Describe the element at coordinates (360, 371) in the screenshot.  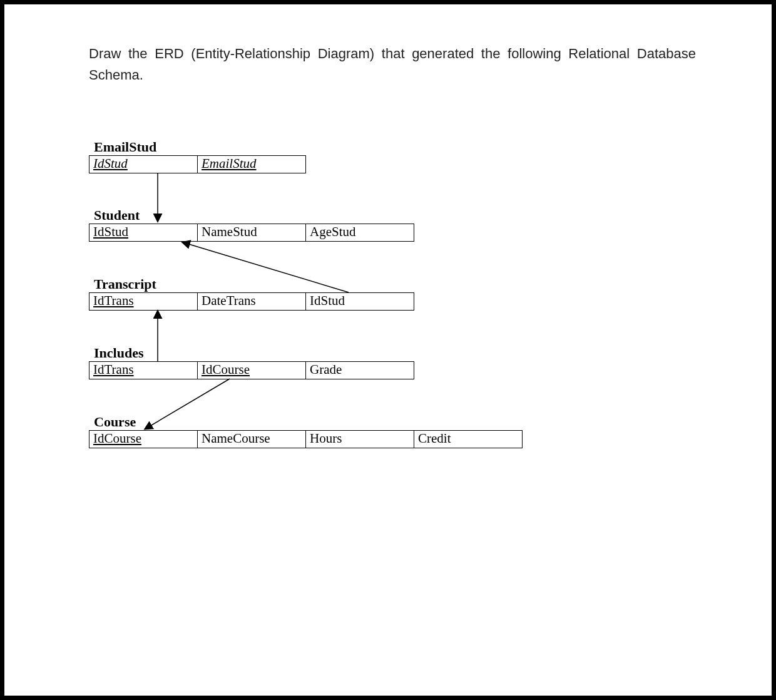
I see `col-includes-2: Grade` at that location.